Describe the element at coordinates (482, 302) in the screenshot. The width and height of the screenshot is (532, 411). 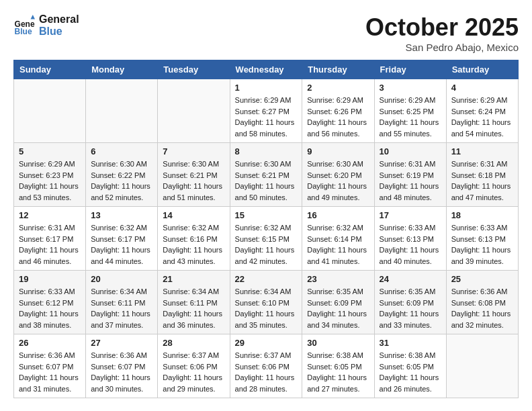
I see `day-cell: 25Sunrise: 6:36 AMSunset: 6:08 PMDayligh…` at that location.